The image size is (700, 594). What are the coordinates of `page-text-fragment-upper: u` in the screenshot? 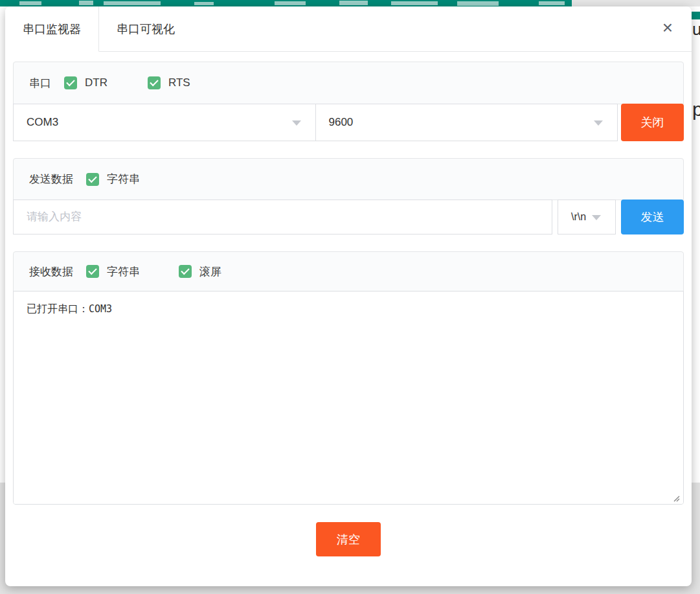 It's located at (696, 30).